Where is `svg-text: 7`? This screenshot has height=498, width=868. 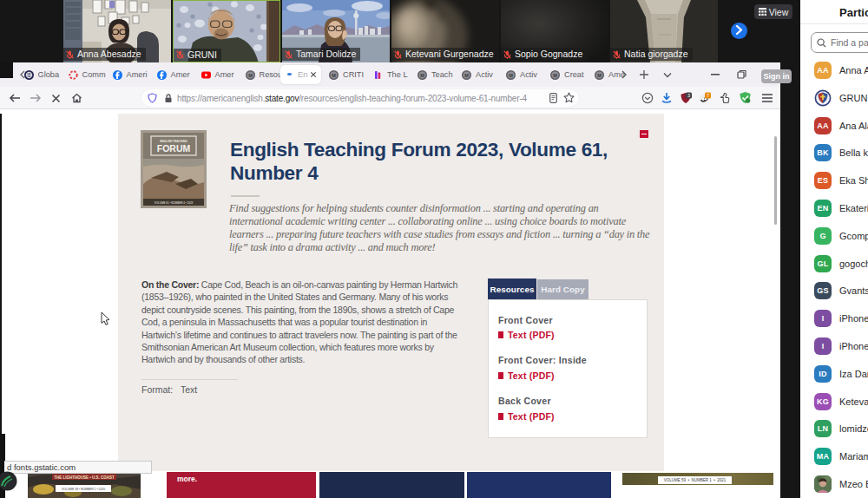
svg-text: 7 is located at coordinates (708, 95).